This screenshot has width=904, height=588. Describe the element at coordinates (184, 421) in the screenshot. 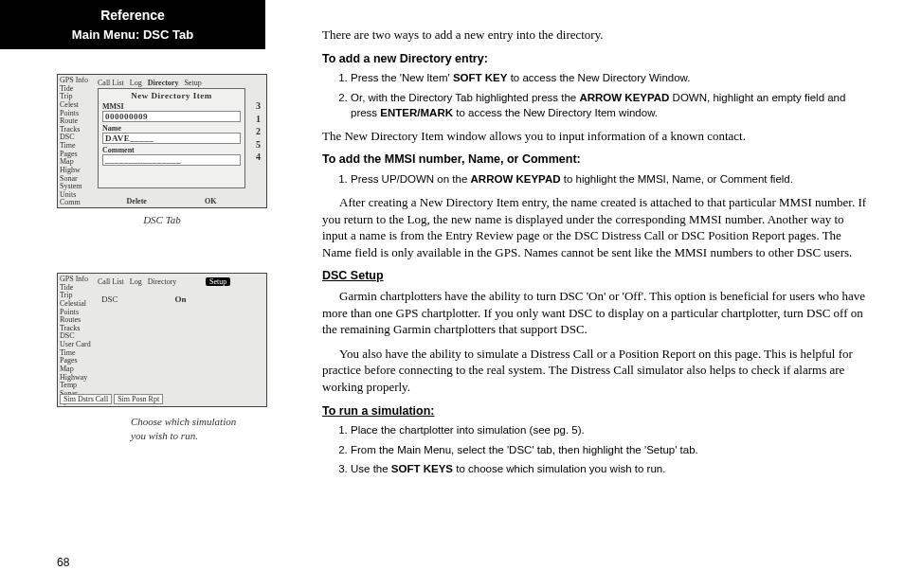

I see `caption-line: Choose which simulation` at that location.